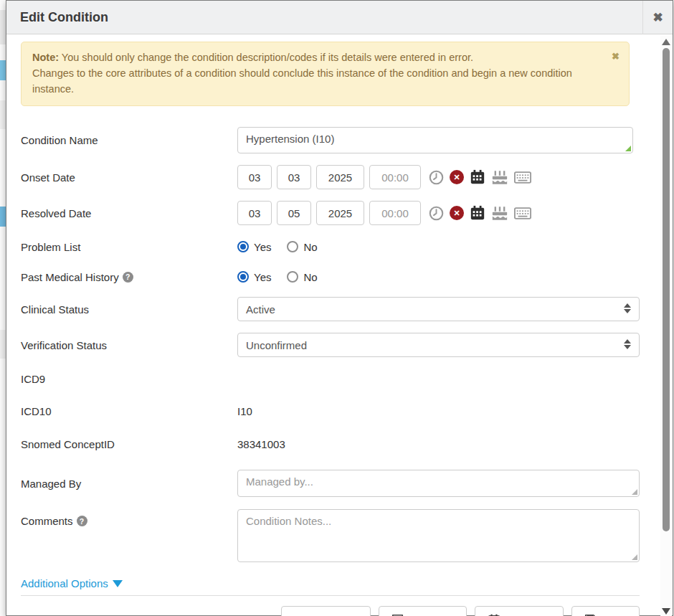 This screenshot has height=616, width=674. What do you see at coordinates (318, 73) in the screenshot?
I see `warning-note-text: Note: You should only change the conditi…` at bounding box center [318, 73].